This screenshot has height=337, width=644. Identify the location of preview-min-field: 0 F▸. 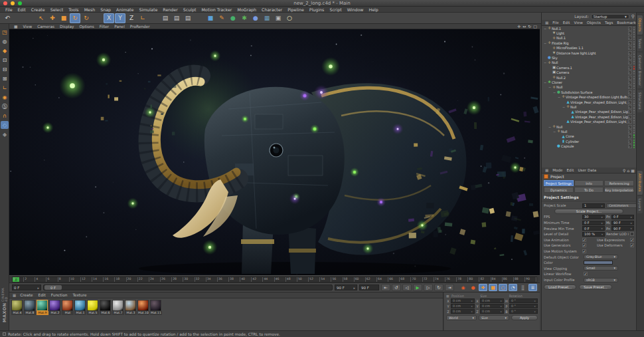
(594, 229).